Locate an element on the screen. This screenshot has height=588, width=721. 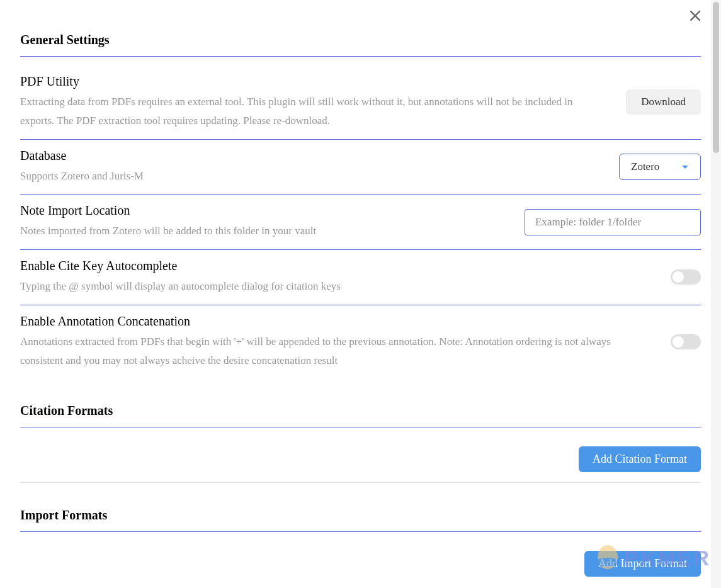
note-import-desc: Notes imported from Zotero will be added… is located at coordinates (263, 231).